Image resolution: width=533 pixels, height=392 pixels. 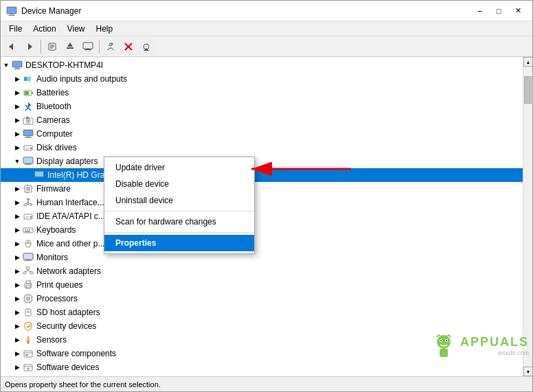 I want to click on bluetooth-expander: ▶, so click(x=17, y=106).